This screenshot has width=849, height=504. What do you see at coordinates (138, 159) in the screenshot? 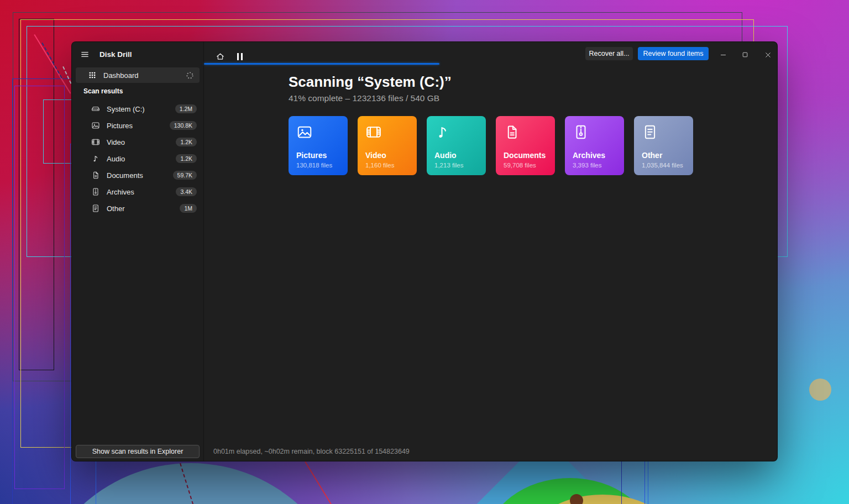
I see `sidebar-item-audio: Audio 1.2K` at bounding box center [138, 159].